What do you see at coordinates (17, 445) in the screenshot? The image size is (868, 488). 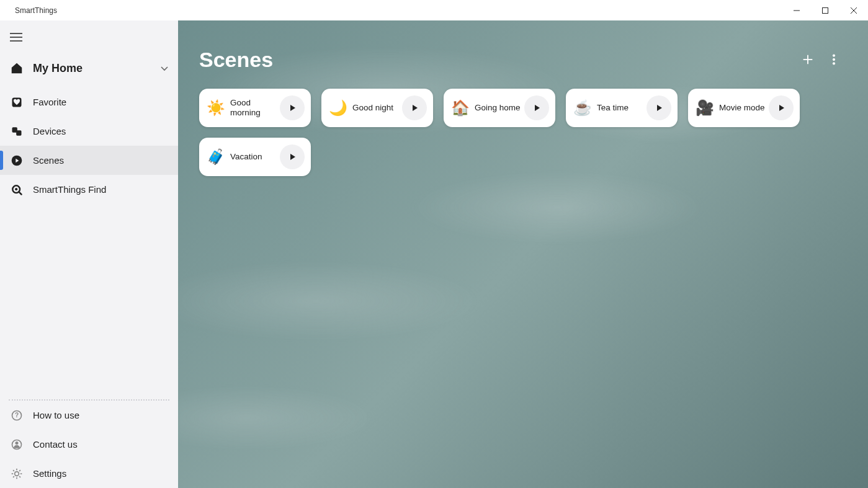 I see `contact-icon` at bounding box center [17, 445].